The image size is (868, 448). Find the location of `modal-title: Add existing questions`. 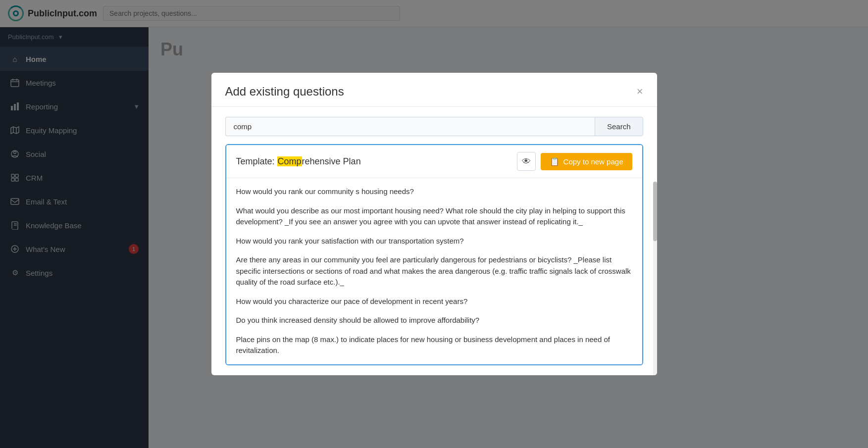

modal-title: Add existing questions is located at coordinates (285, 92).